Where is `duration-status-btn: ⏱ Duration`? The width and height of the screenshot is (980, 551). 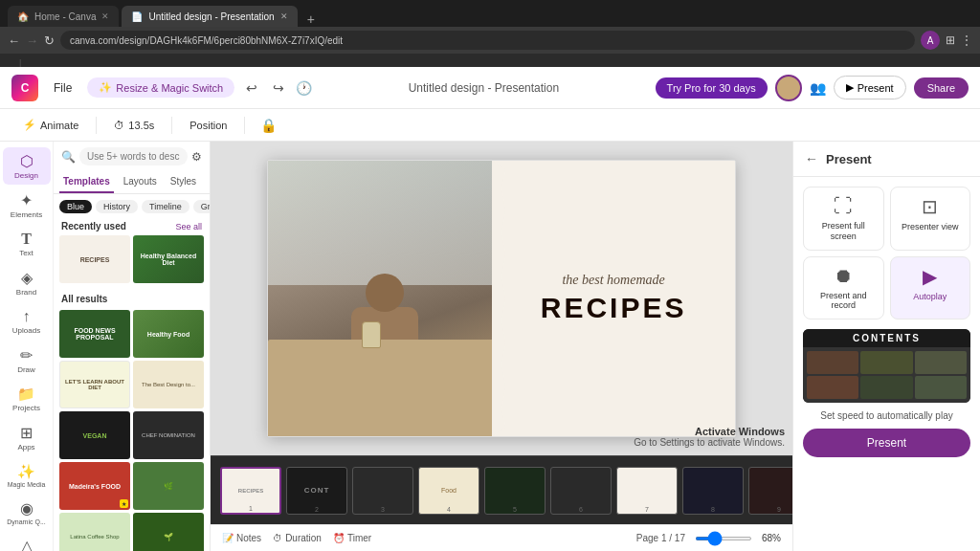 duration-status-btn: ⏱ Duration is located at coordinates (297, 538).